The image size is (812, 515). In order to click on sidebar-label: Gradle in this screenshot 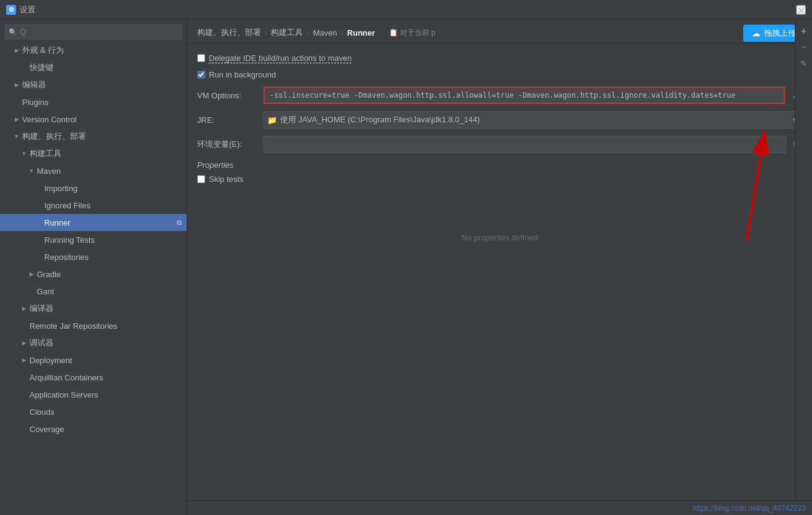, I will do `click(49, 274)`.